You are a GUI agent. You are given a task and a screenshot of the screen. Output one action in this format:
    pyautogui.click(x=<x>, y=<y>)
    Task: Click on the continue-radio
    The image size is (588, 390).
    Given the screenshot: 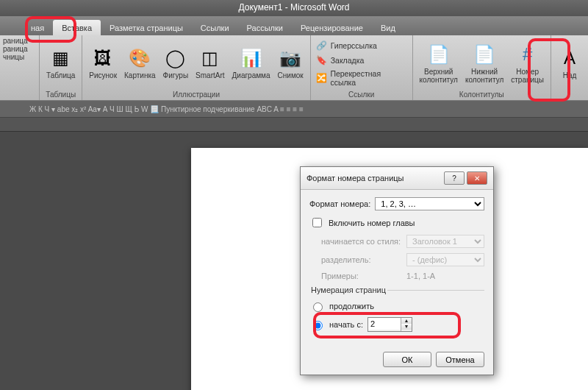 What is the action you would take?
    pyautogui.click(x=318, y=308)
    